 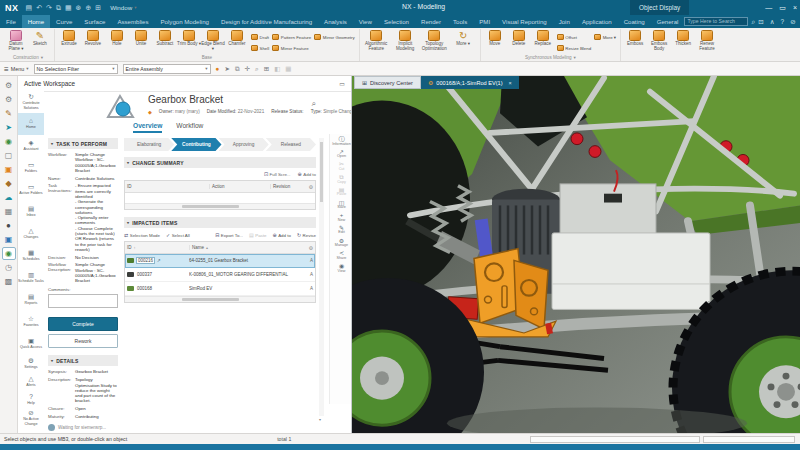 I want to click on nav-item: ▦ Schedules, so click(x=31, y=256).